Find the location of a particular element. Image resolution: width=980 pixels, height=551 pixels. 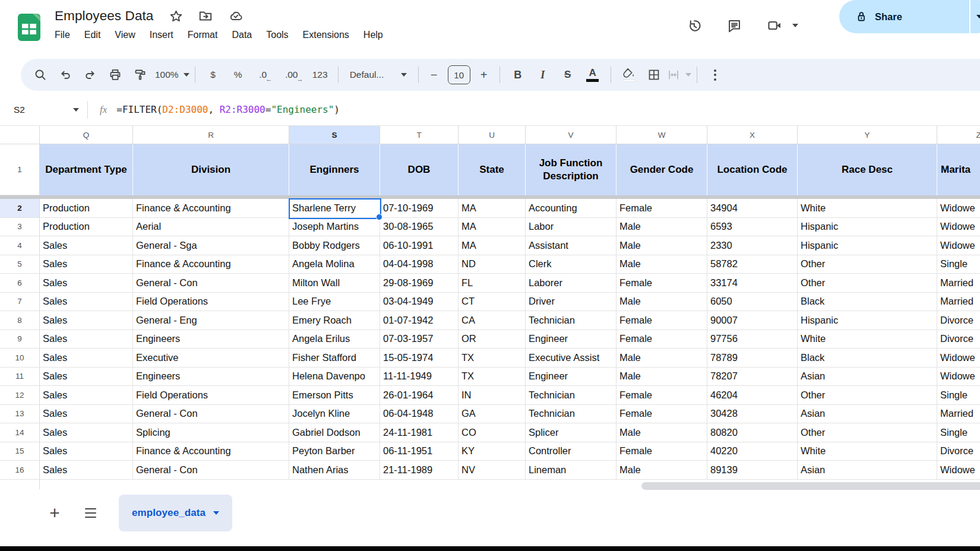

menu-edit: Edit is located at coordinates (93, 35).